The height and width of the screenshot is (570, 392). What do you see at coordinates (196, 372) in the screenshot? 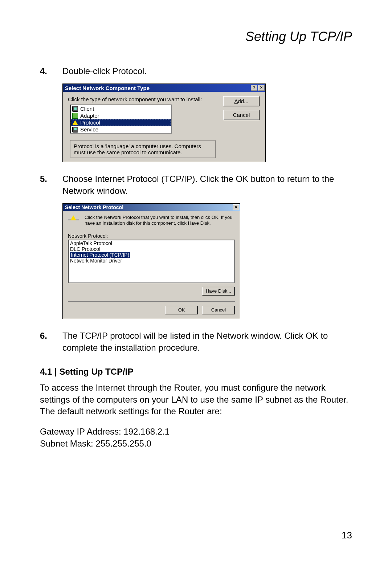
I see `section-heading: 4.1 | Setting Up TCP/IP` at bounding box center [196, 372].